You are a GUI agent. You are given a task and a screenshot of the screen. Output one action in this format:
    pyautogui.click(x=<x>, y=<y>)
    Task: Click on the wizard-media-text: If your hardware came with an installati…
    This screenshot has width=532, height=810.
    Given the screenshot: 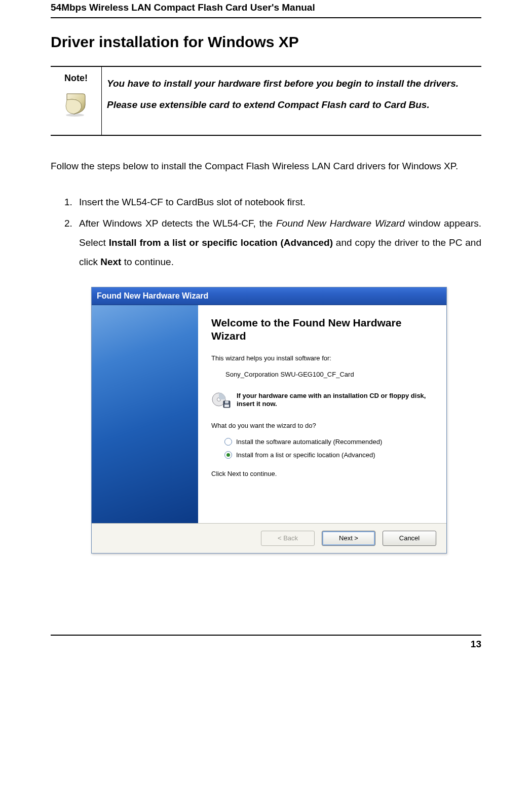 What is the action you would take?
    pyautogui.click(x=335, y=400)
    